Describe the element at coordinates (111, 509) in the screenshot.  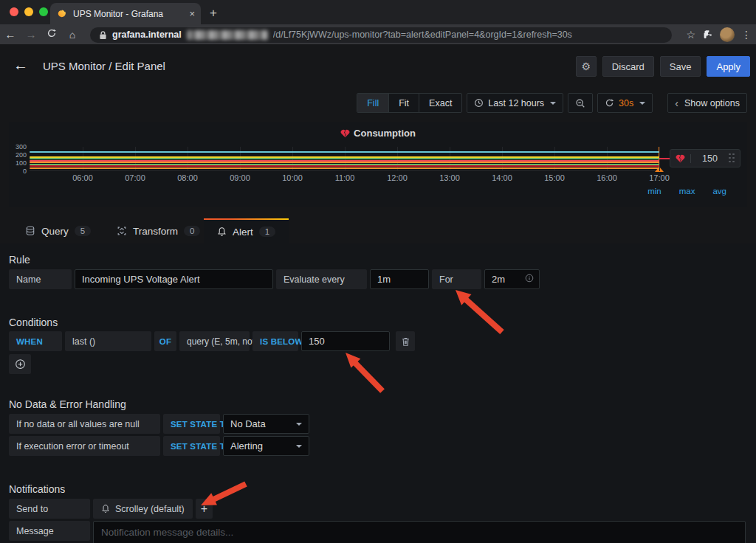
I see `send-to-row: Send to Scrolley (default) +` at that location.